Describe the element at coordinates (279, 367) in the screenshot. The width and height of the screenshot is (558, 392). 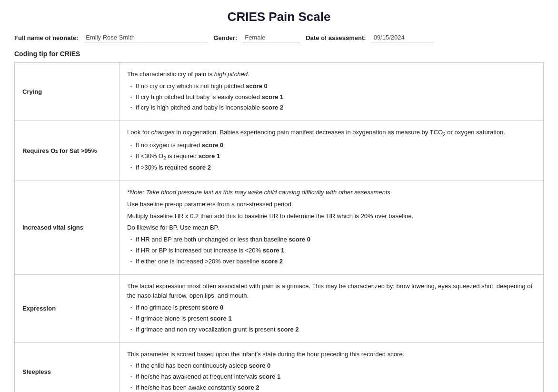
I see `table-row-sleepless: SleeplessThis parameter is scored based …` at that location.